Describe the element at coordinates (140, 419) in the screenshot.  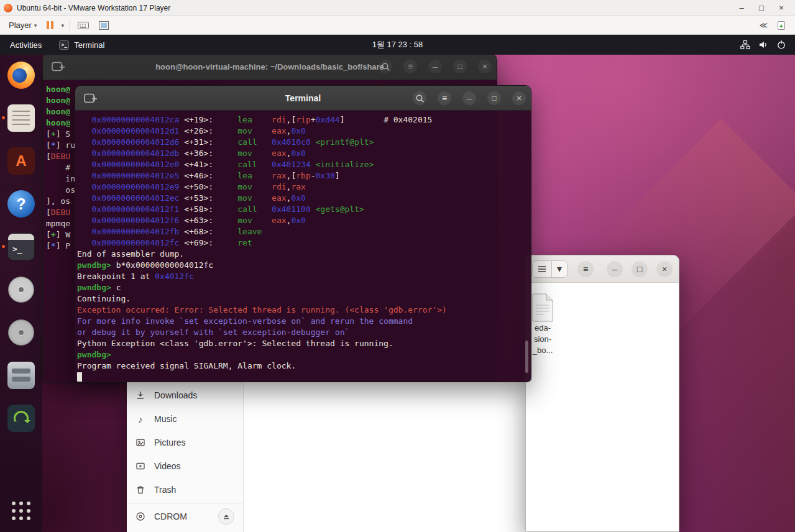
I see `music-icon: ♪` at that location.